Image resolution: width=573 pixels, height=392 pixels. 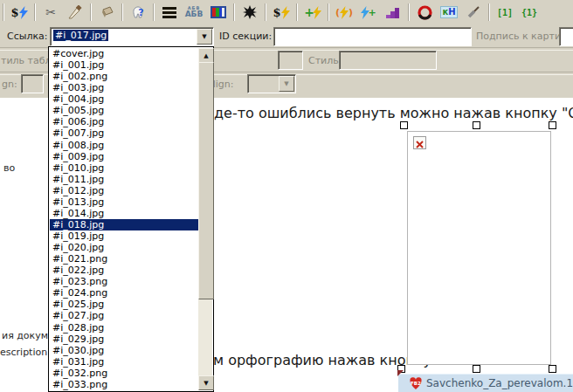 I want to click on dropdown-item: #i_027.jpg, so click(x=124, y=316).